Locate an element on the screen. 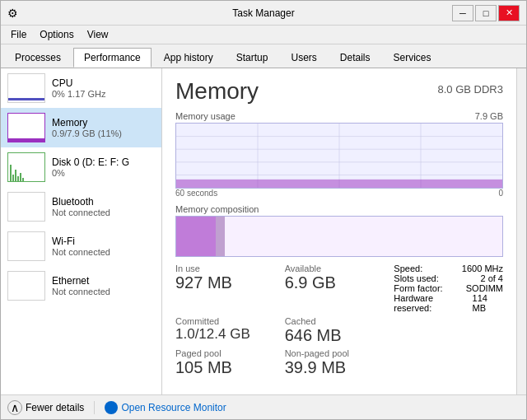 Image resolution: width=527 pixels, height=420 pixels. memory-label: Memory is located at coordinates (104, 123).